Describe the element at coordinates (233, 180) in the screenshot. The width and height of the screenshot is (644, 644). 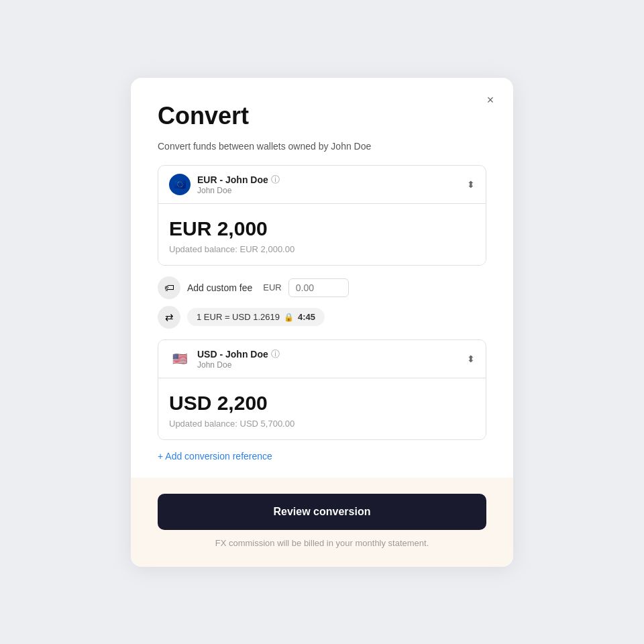
I see `source-wallet-name: EUR - John Doe` at that location.